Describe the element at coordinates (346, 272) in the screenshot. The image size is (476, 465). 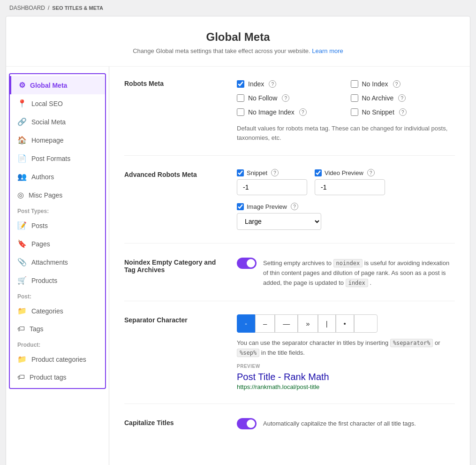
I see `noindex-toggle-row: Setting empty archives to noindex is use…` at that location.